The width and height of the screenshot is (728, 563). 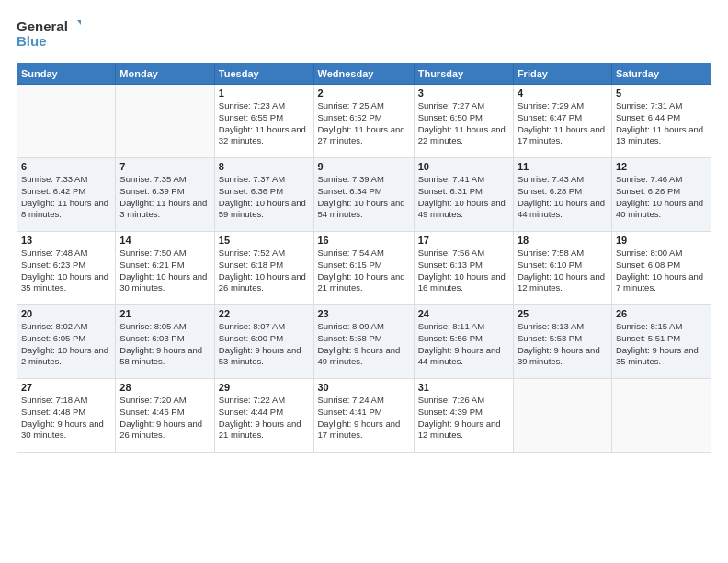 I want to click on day-info: Sunrise: 7:46 AM Sunset: 6:26 PM Dayligh…, so click(x=662, y=197).